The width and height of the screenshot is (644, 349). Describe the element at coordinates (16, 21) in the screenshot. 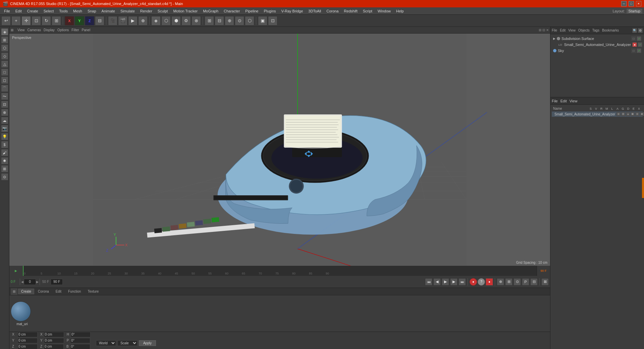

I see `new-object-button: +` at that location.